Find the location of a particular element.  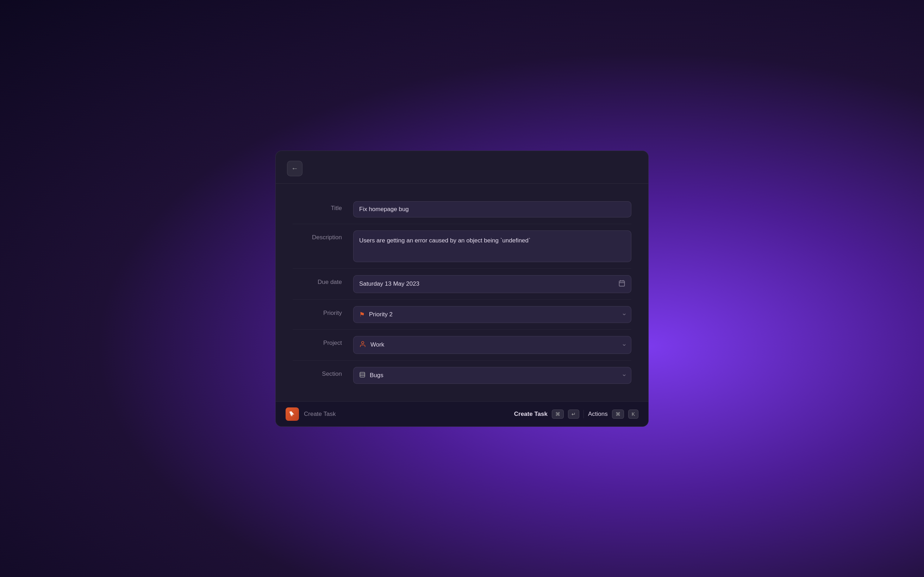

section-value: Bugs is located at coordinates (376, 376).